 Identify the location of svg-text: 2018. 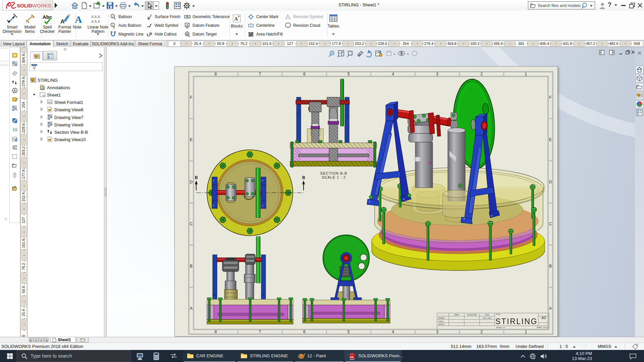
(352, 359).